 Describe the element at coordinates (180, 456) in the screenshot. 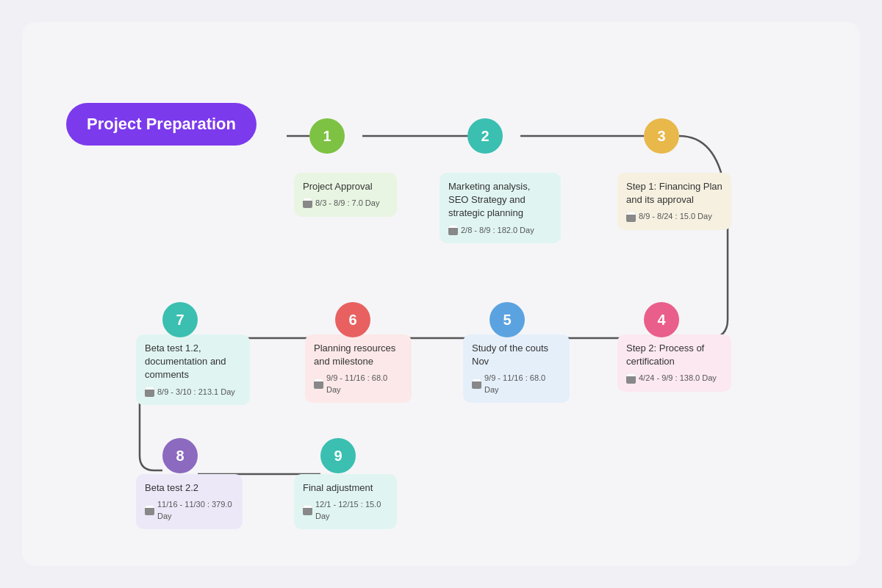

I see `node-8: 8` at that location.